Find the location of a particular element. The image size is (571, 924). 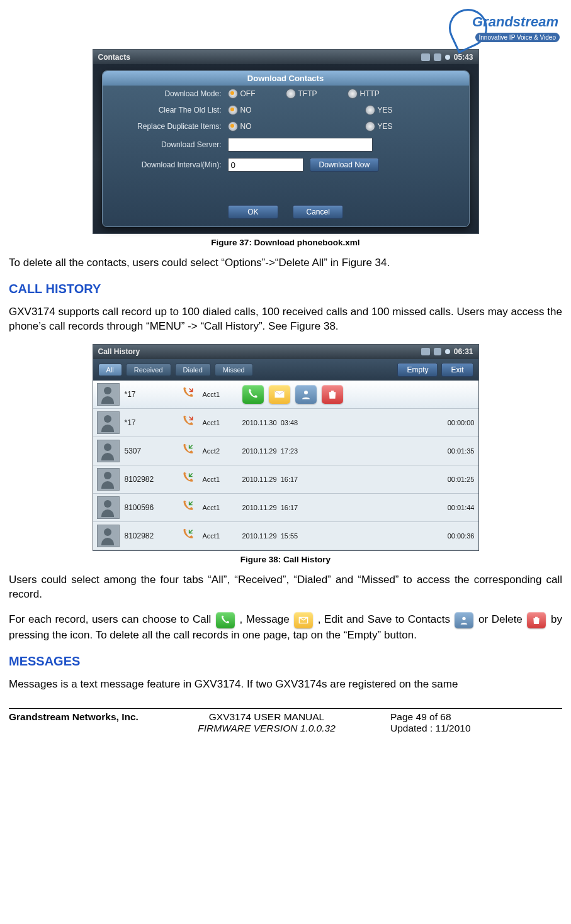

call-account: Acct2 is located at coordinates (220, 451).